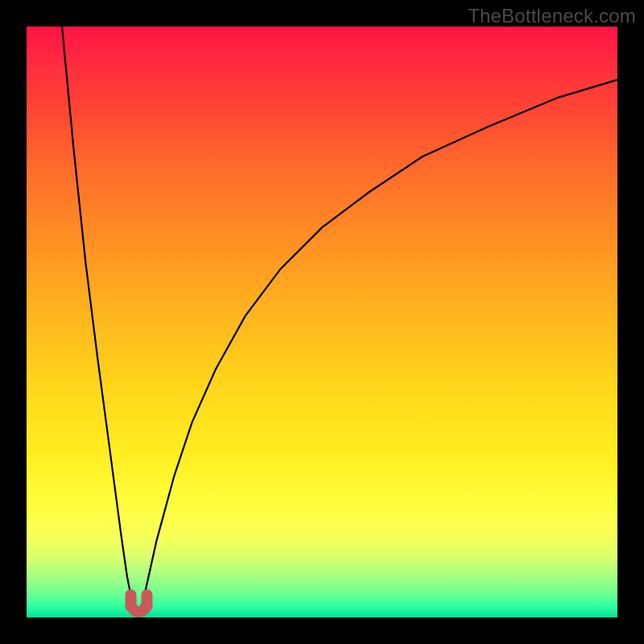 The image size is (644, 644). Describe the element at coordinates (552, 16) in the screenshot. I see `watermark-text: TheBottleneck.com` at that location.